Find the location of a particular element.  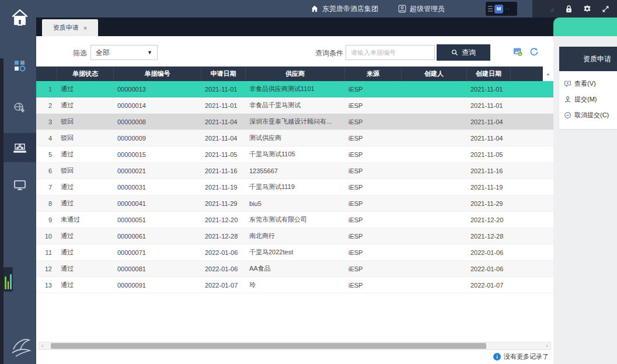

scroll-left-arrow: ‹ is located at coordinates (43, 346).